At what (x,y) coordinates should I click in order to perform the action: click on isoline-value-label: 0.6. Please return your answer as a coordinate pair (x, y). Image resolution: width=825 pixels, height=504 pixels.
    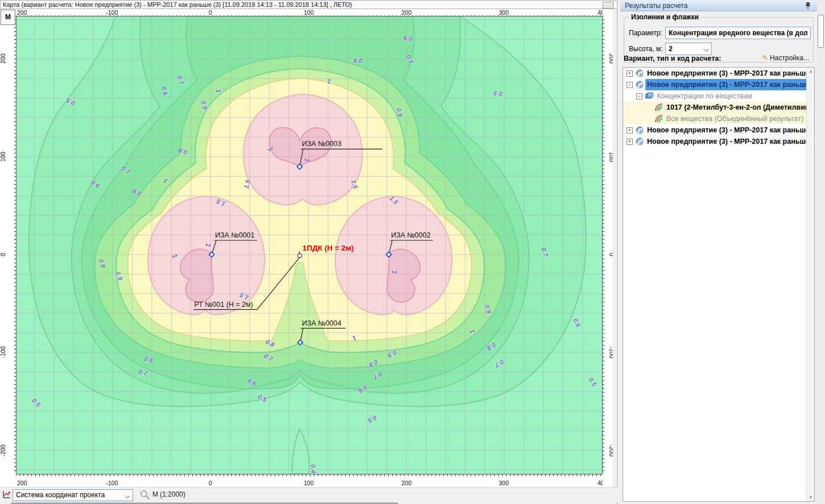
    Looking at the image, I should click on (408, 39).